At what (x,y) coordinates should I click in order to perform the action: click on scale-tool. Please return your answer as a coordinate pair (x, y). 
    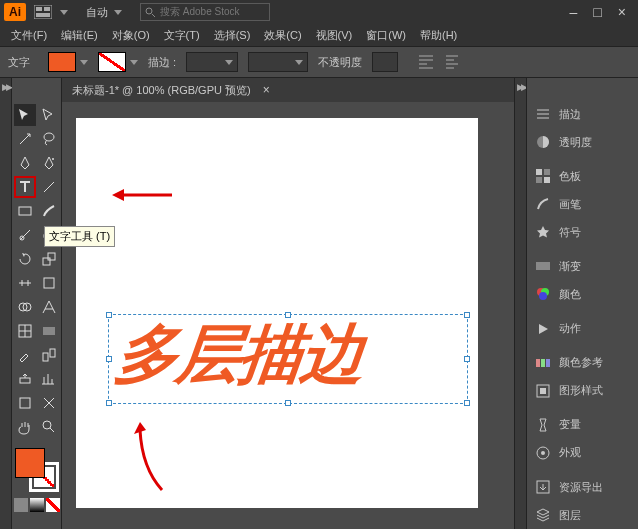
    Looking at the image, I should click on (49, 259).